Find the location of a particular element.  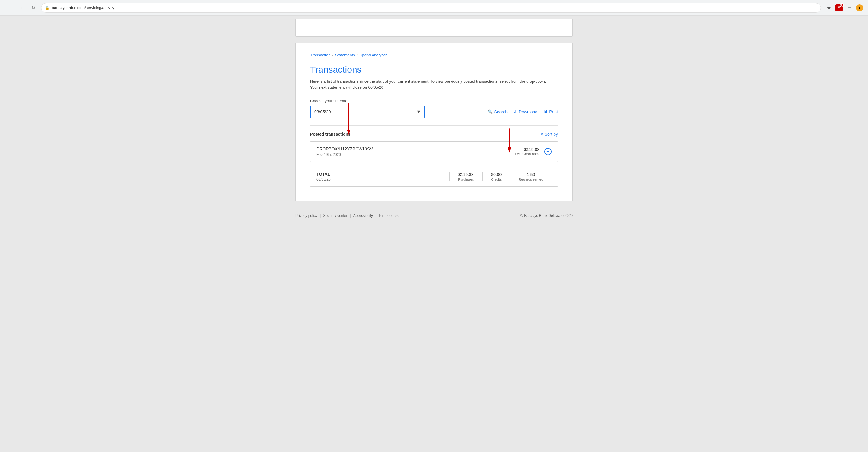

total-purchases-label: Purchases is located at coordinates (466, 179).